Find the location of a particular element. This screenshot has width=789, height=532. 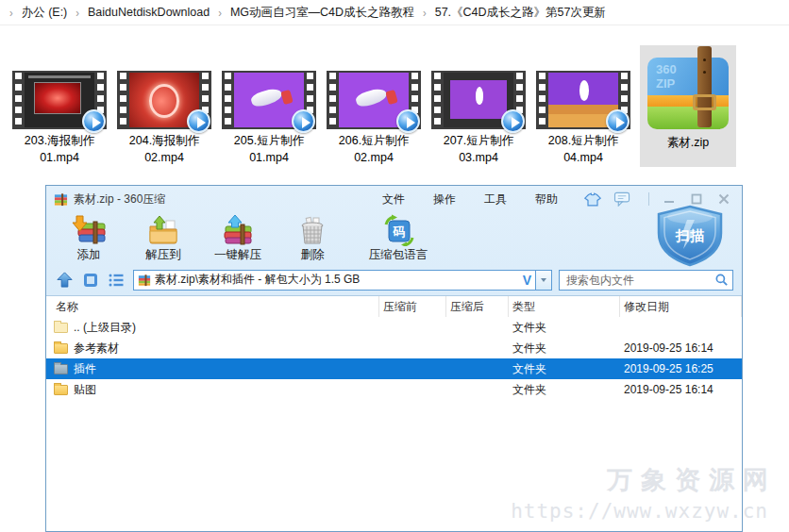

archive-language-button: 码 压缩包语言 is located at coordinates (398, 239).